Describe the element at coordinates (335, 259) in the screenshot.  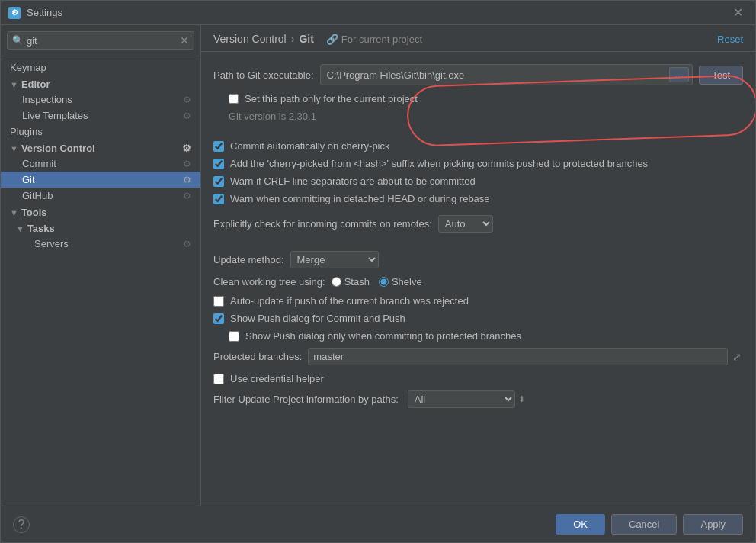
I see `update-method-select: Merge Rebase Branch Default` at that location.